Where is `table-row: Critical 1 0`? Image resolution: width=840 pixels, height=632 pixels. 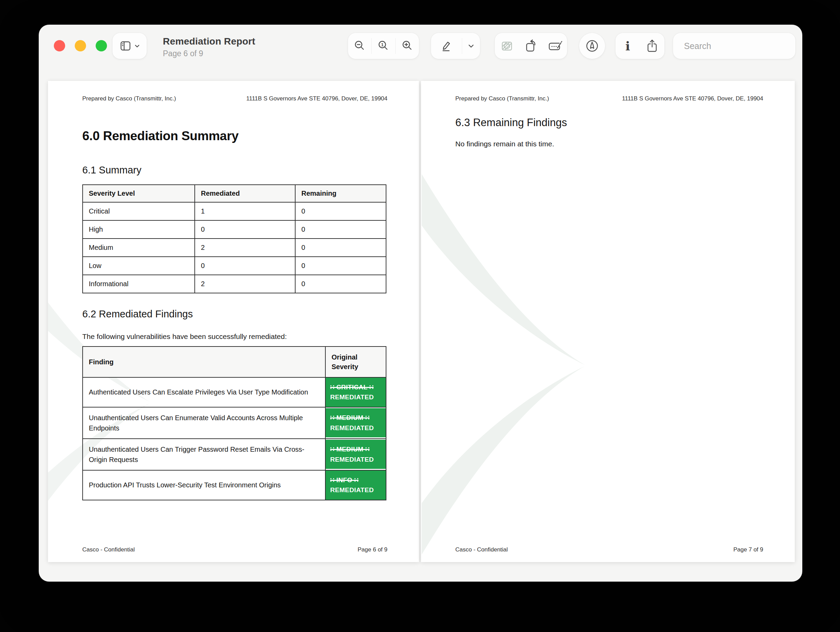
table-row: Critical 1 0 is located at coordinates (235, 211).